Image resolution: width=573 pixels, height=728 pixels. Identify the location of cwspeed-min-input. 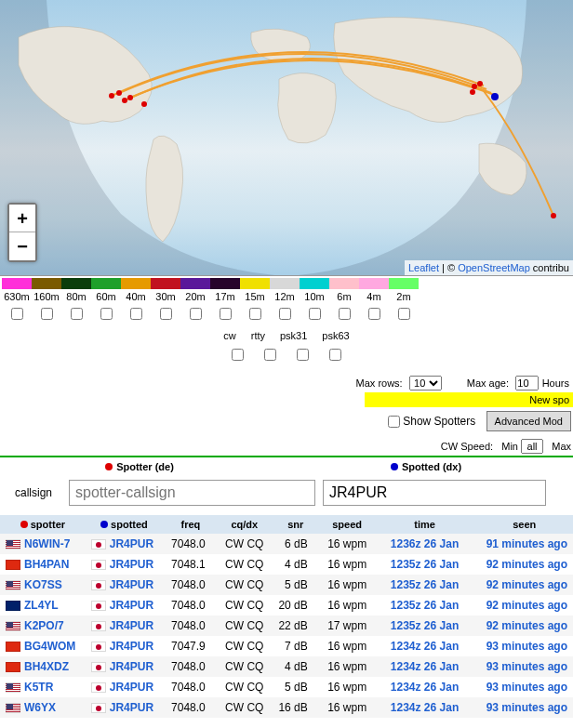
(532, 446).